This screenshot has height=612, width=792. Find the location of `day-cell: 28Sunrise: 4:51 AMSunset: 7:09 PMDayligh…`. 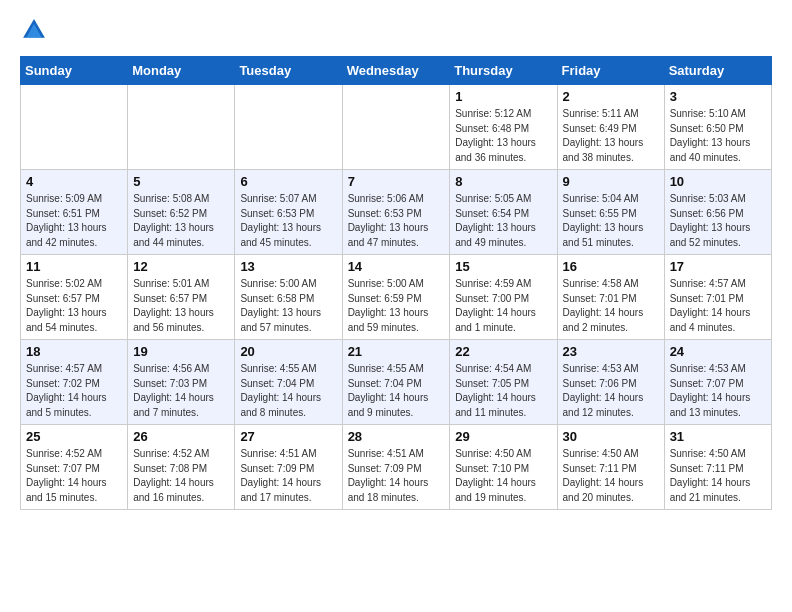

day-cell: 28Sunrise: 4:51 AMSunset: 7:09 PMDayligh… is located at coordinates (396, 468).